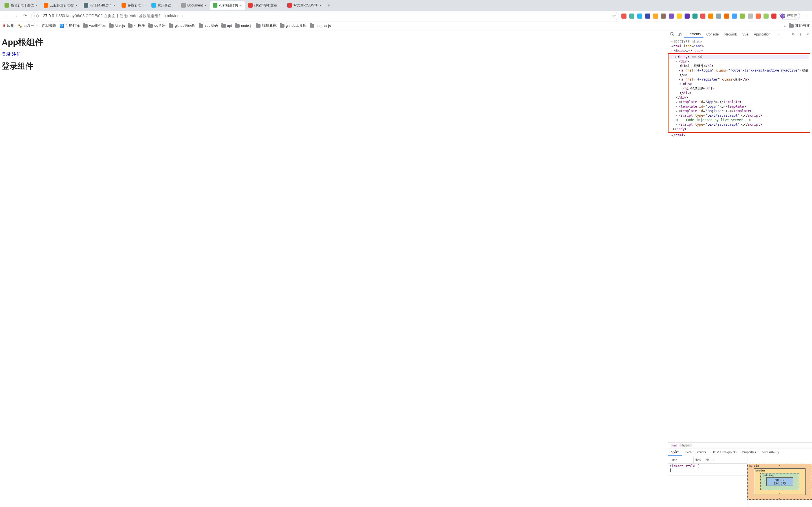 Image resolution: width=812 pixels, height=507 pixels. Describe the element at coordinates (264, 5) in the screenshot. I see `browser-tab: (18条消息)文章 ×` at that location.